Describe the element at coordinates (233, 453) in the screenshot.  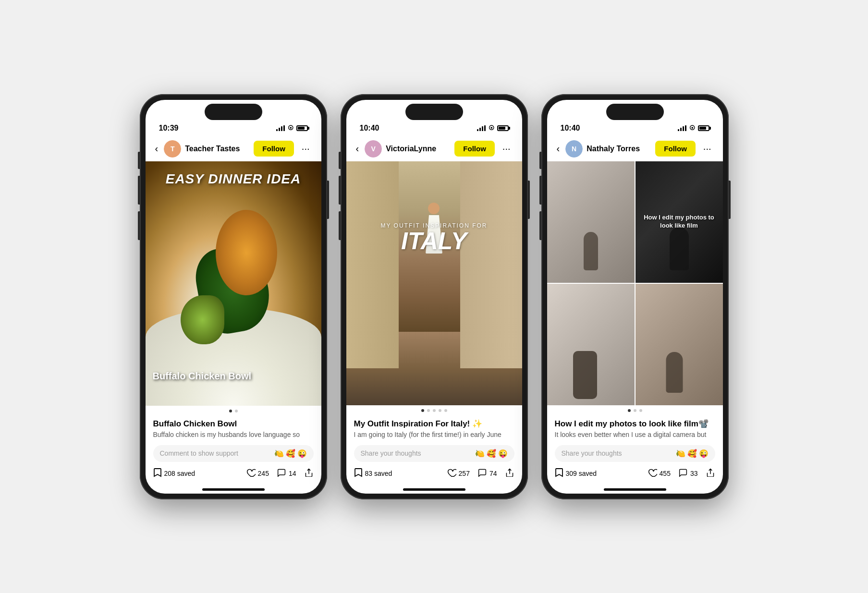
I see `comment-input-row: Comment to show support🍋🥰😜` at that location.